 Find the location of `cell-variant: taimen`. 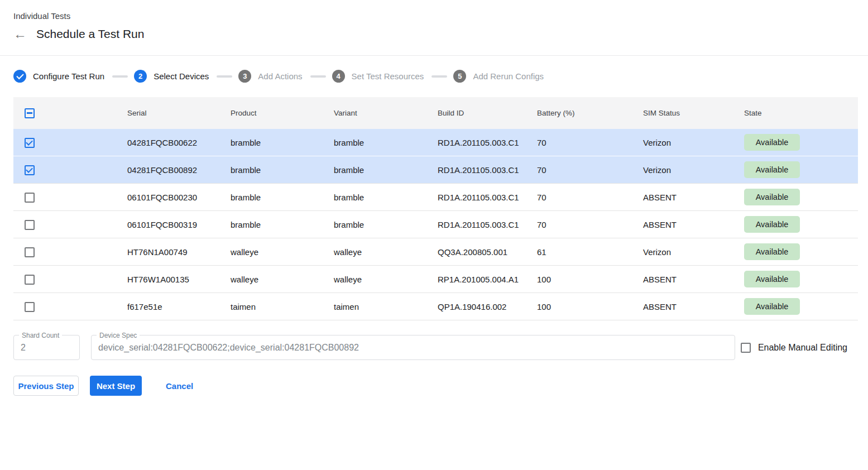

cell-variant: taimen is located at coordinates (386, 307).